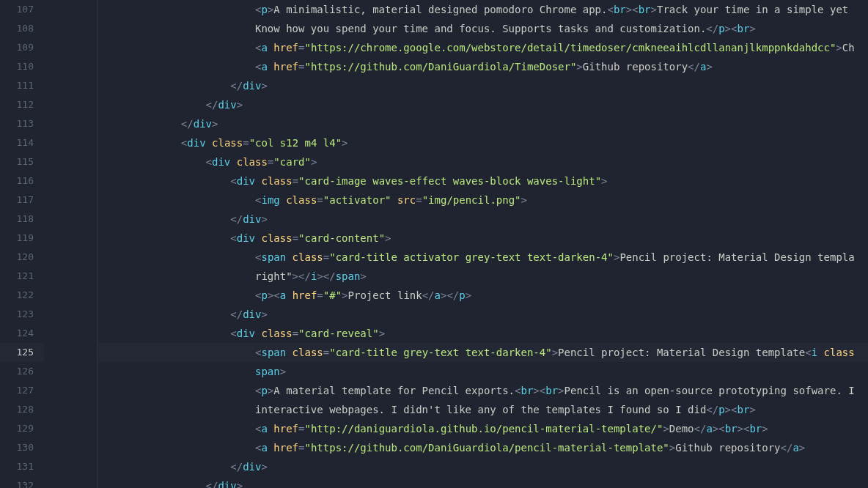 The width and height of the screenshot is (868, 488). What do you see at coordinates (22, 391) in the screenshot?
I see `line-number: 127` at bounding box center [22, 391].